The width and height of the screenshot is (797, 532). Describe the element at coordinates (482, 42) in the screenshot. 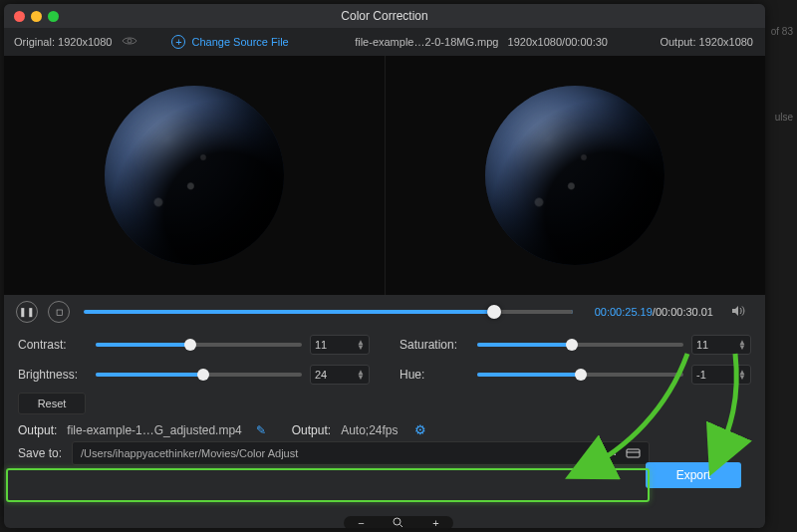

I see `file-info: file-example…2-0-18MG.mpg 1920x1080/00:0…` at that location.